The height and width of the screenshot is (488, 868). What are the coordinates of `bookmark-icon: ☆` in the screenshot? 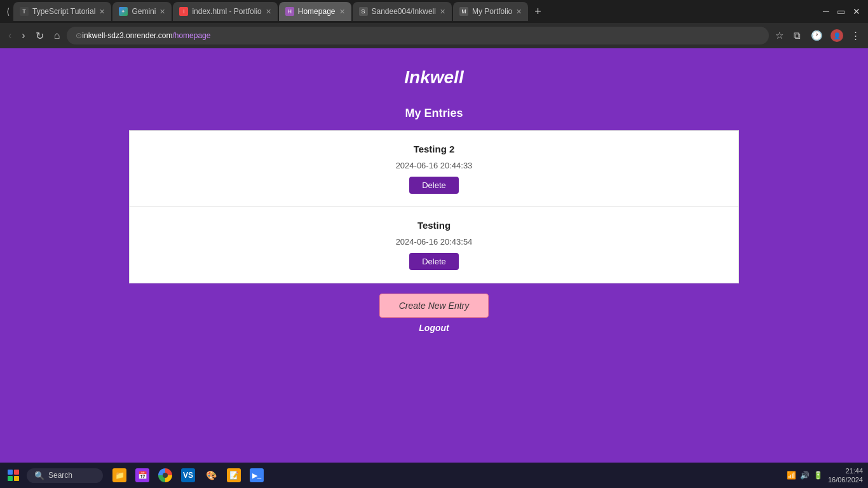 It's located at (779, 36).